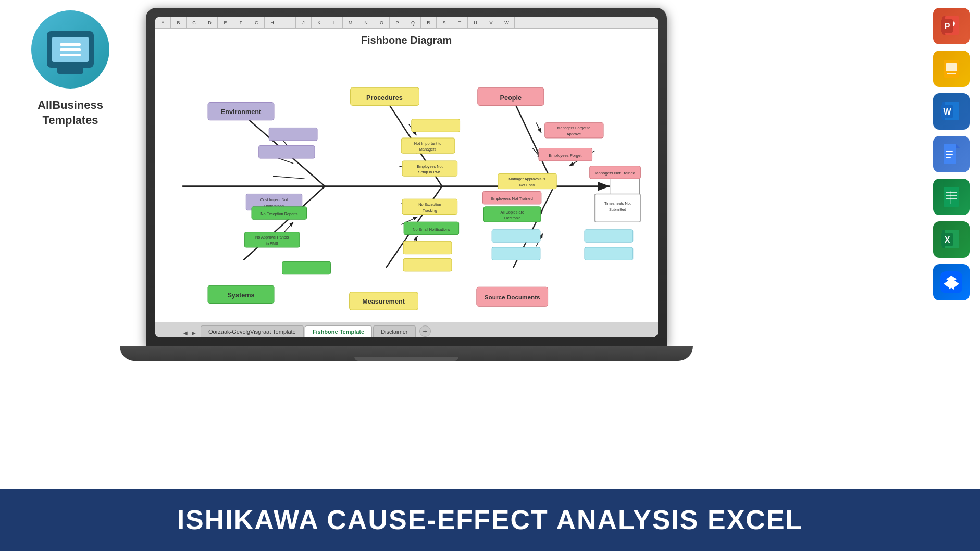 Image resolution: width=980 pixels, height=551 pixels. Describe the element at coordinates (194, 333) in the screenshot. I see `tab-arrow-right: ▶` at that location.